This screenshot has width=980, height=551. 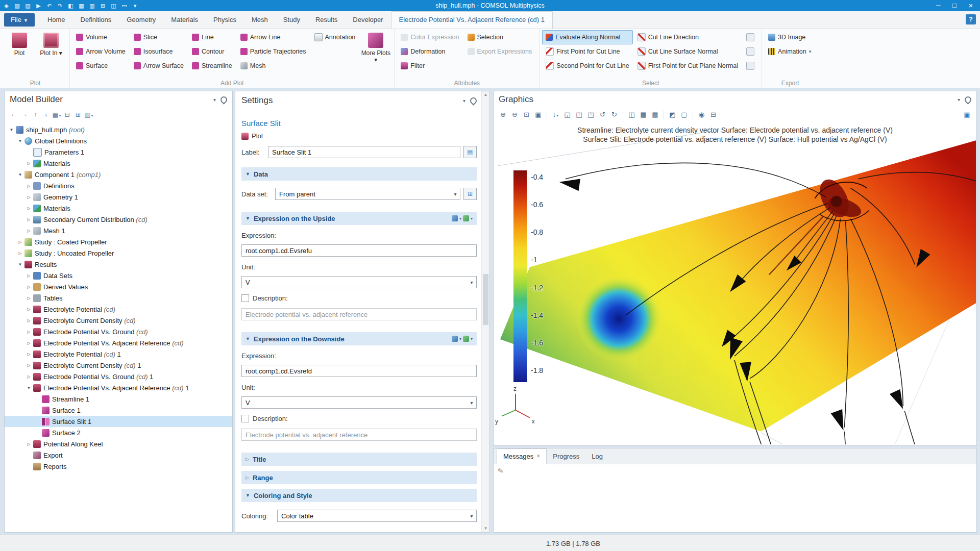 What do you see at coordinates (118, 242) in the screenshot?
I see `tree-item-study-coated-propeller: ▷Study : Coated Propeller` at bounding box center [118, 242].